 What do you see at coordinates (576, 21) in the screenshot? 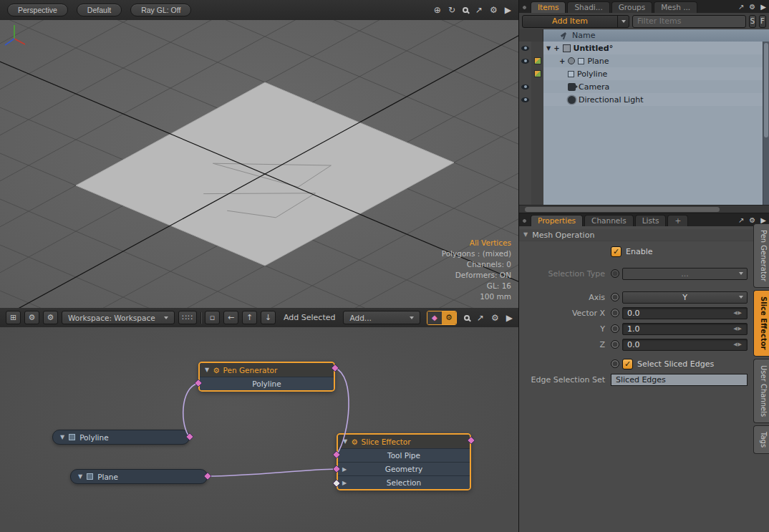
I see `add-item-button: Add Item` at bounding box center [576, 21].